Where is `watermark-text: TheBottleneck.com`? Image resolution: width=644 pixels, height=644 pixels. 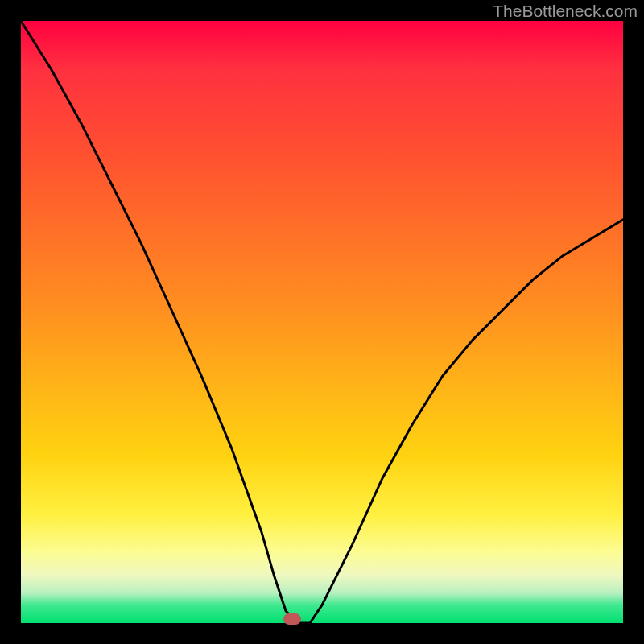
watermark-text: TheBottleneck.com is located at coordinates (565, 11).